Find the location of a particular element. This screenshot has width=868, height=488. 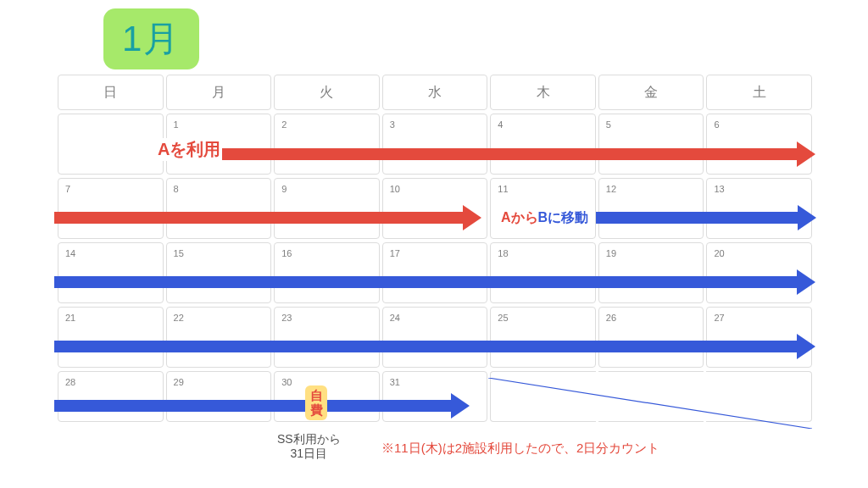

label-use-a: Aを利用 is located at coordinates (189, 149).